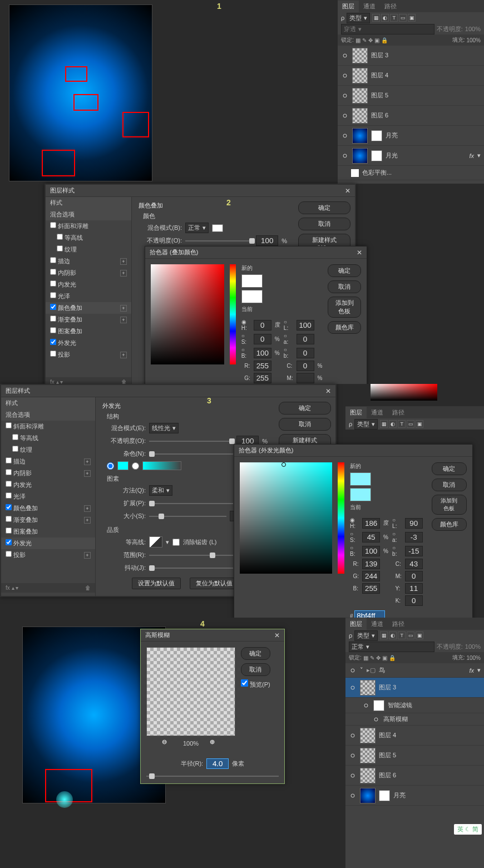  What do you see at coordinates (376, 18) in the screenshot?
I see `pixel-layer-icon: ▦` at bounding box center [376, 18].